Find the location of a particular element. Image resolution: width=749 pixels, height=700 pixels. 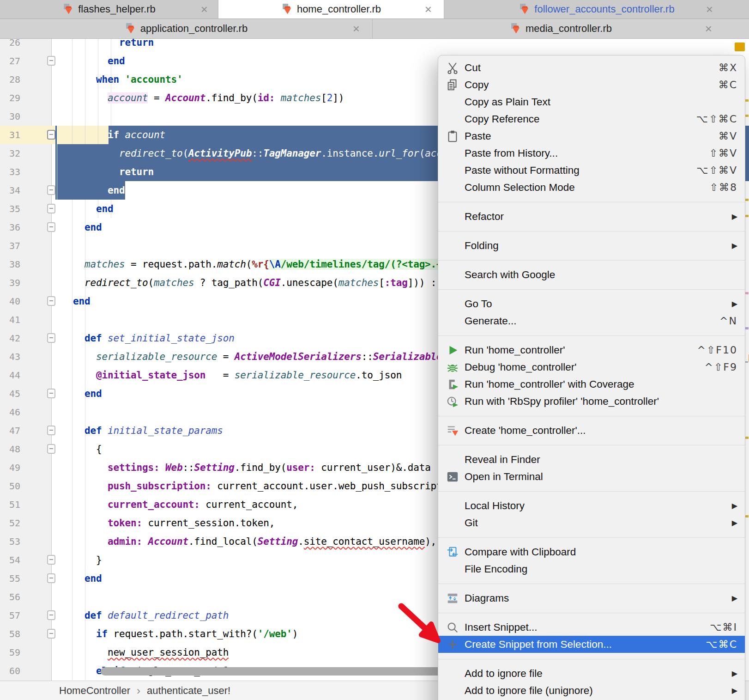

menu-item-create-snippet-from-selection: Create Snippet from Selection...⌥⌘C is located at coordinates (592, 644).